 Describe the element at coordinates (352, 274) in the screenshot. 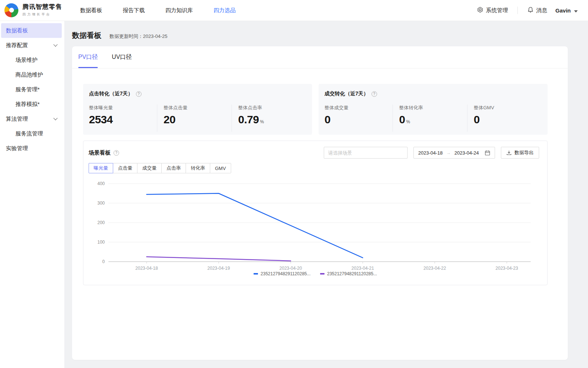

I see `legend-label: 2352127948291120285...` at that location.